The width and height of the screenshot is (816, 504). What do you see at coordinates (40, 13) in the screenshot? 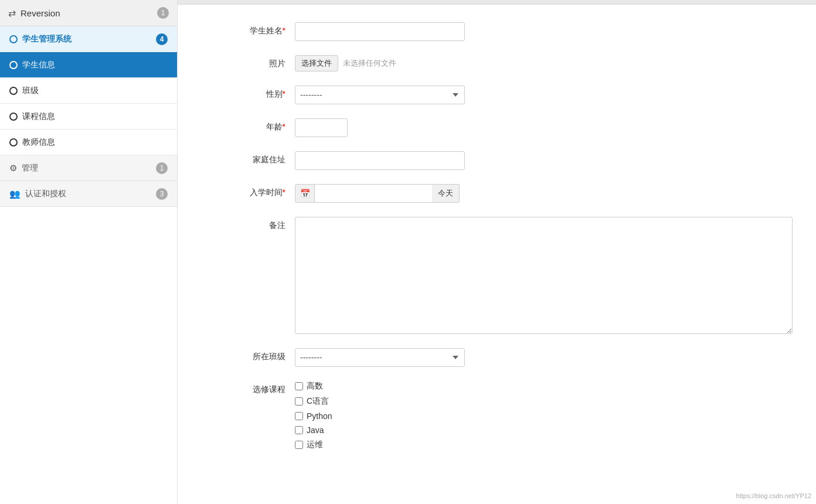
I see `reversion-label: Reversion` at bounding box center [40, 13].